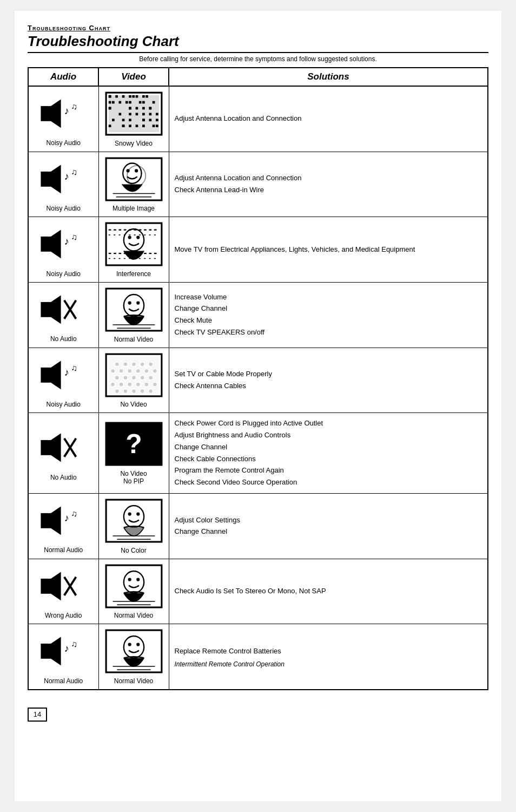 The height and width of the screenshot is (812, 516). Describe the element at coordinates (64, 656) in the screenshot. I see `audio-icon-box-8: ♪ ♫ Normal Audio` at that location.